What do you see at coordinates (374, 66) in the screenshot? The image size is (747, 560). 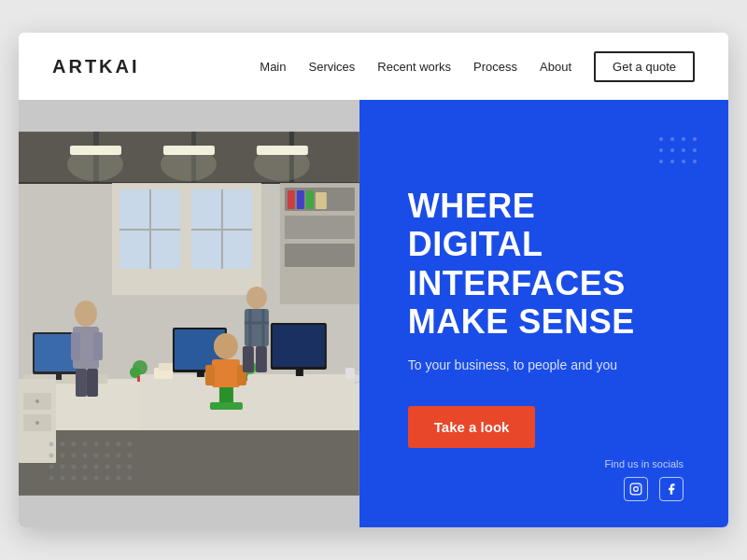 I see `header: ARTKAI Main Services Recent works Proces…` at bounding box center [374, 66].